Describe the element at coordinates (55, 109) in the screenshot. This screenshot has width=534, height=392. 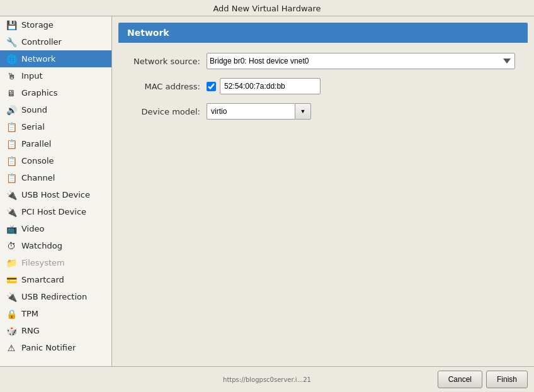
I see `sidebar-item-sound: 🔊Sound` at that location.